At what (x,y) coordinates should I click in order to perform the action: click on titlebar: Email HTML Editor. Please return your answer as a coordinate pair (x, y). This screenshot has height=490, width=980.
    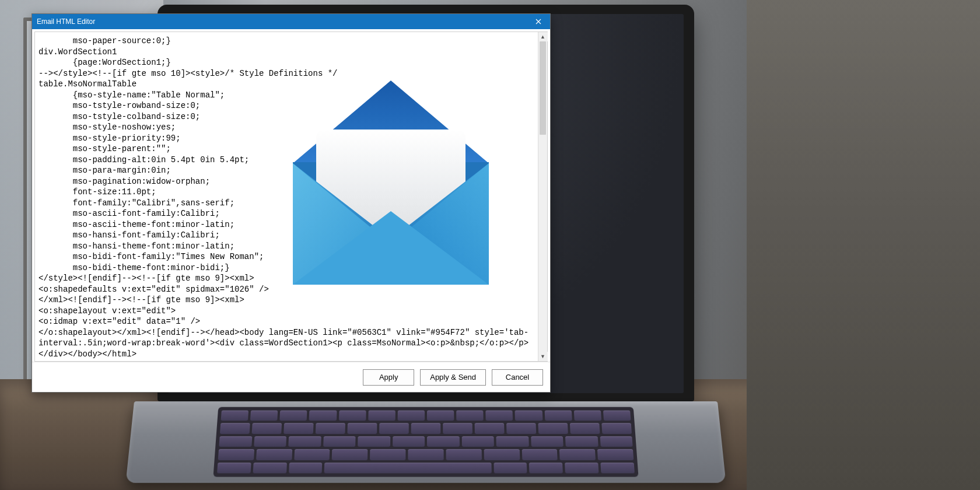
    Looking at the image, I should click on (291, 22).